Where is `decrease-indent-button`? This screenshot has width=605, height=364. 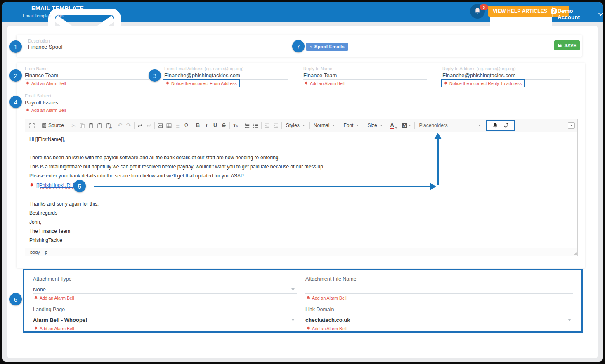
decrease-indent-button is located at coordinates (267, 125).